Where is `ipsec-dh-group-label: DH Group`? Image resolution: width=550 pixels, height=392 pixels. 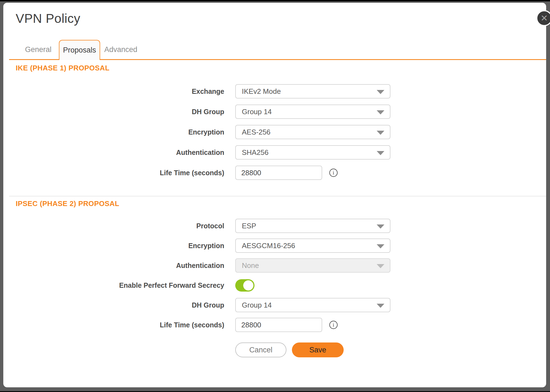
ipsec-dh-group-label: DH Group is located at coordinates (120, 305).